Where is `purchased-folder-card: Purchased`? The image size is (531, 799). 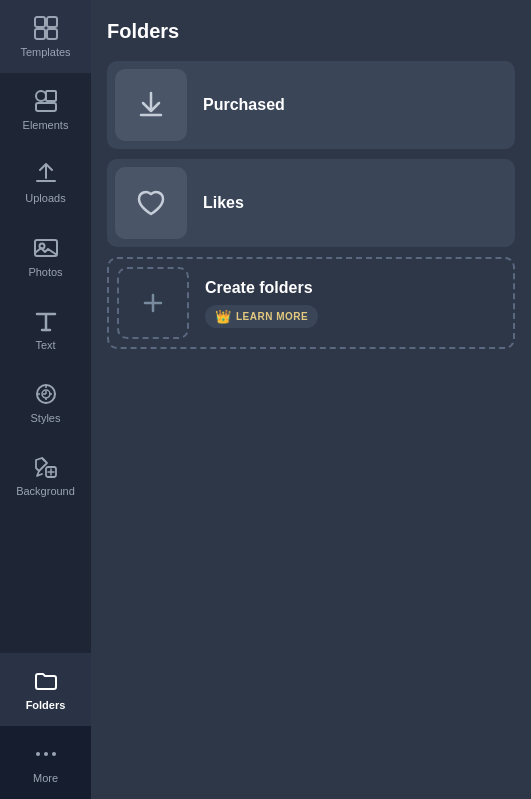 purchased-folder-card: Purchased is located at coordinates (311, 105).